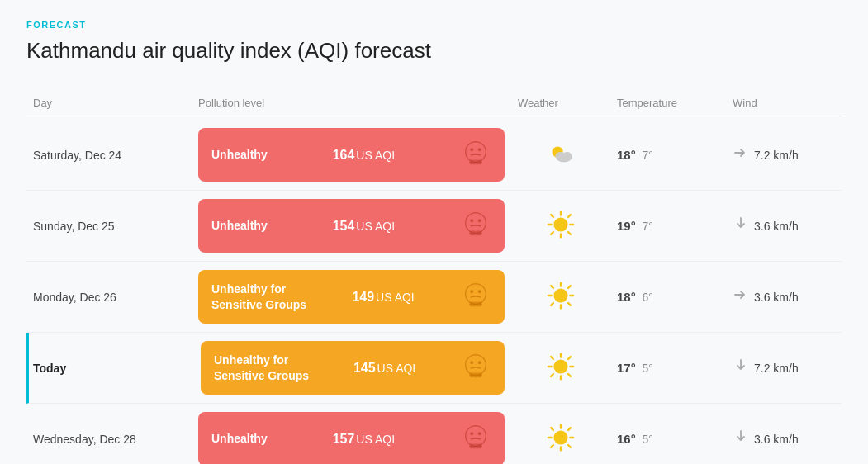 This screenshot has width=868, height=464. I want to click on temp-high: 16°, so click(626, 439).